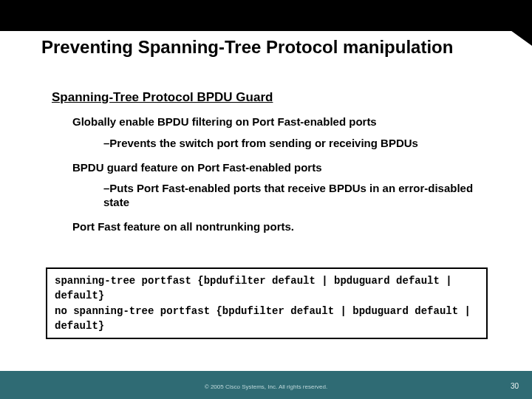 The height and width of the screenshot is (399, 532). What do you see at coordinates (296, 143) in the screenshot?
I see `bullet-level2: –Prevents the switch port from sending o…` at bounding box center [296, 143].